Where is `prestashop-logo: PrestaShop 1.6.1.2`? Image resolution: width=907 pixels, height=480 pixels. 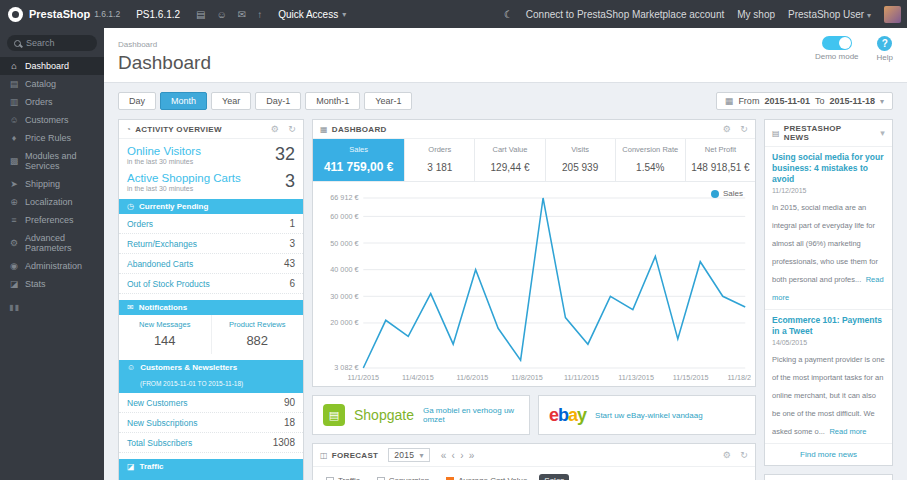 prestashop-logo: PrestaShop 1.6.1.2 is located at coordinates (60, 14).